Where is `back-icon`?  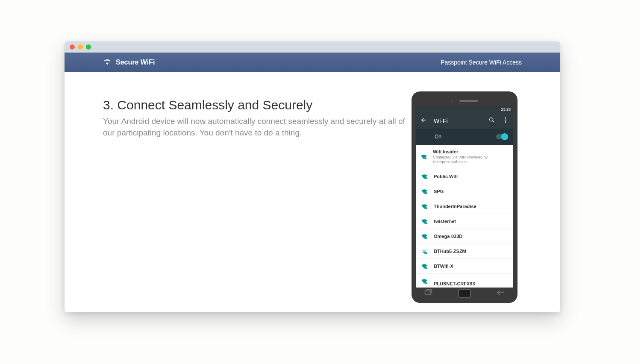 back-icon is located at coordinates (423, 120).